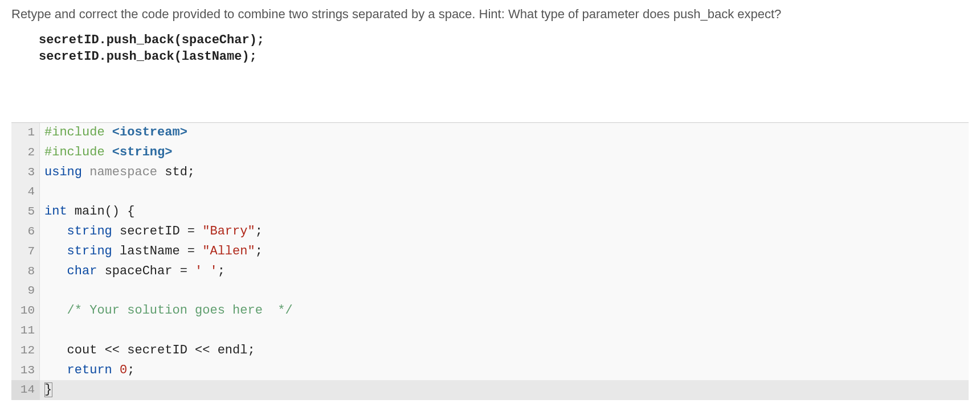 The width and height of the screenshot is (980, 420). What do you see at coordinates (26, 232) in the screenshot?
I see `line-number: 6` at bounding box center [26, 232].